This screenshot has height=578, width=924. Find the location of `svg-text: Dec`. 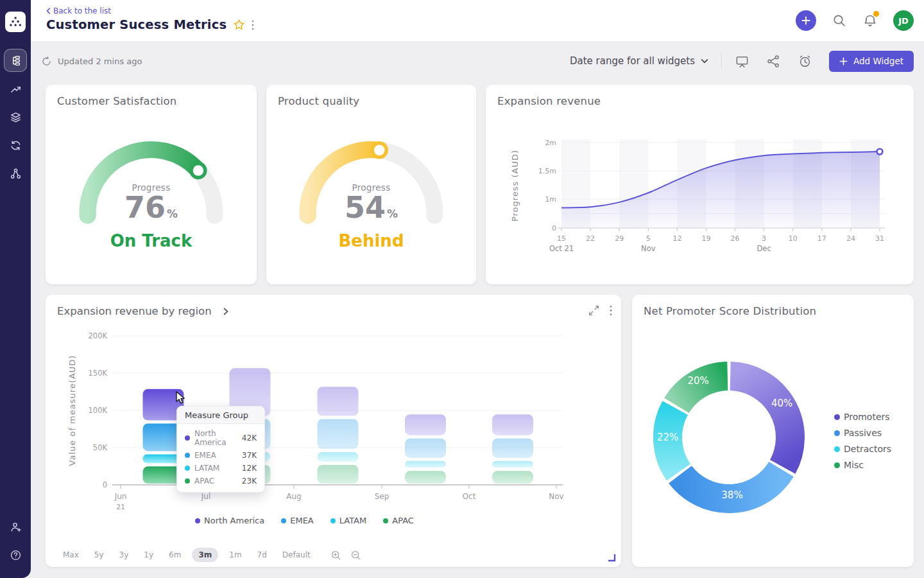

svg-text: Dec is located at coordinates (764, 249).